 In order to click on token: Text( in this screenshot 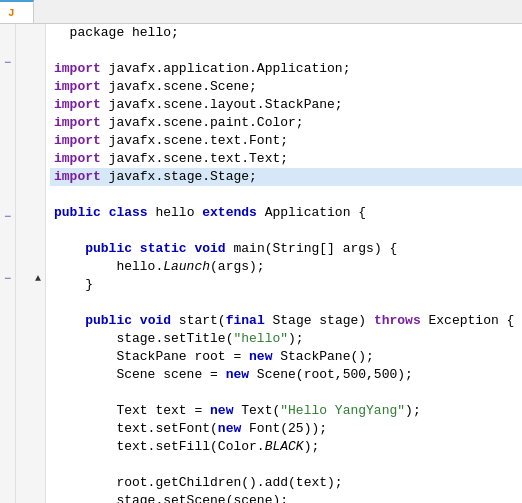, I will do `click(256, 411)`.